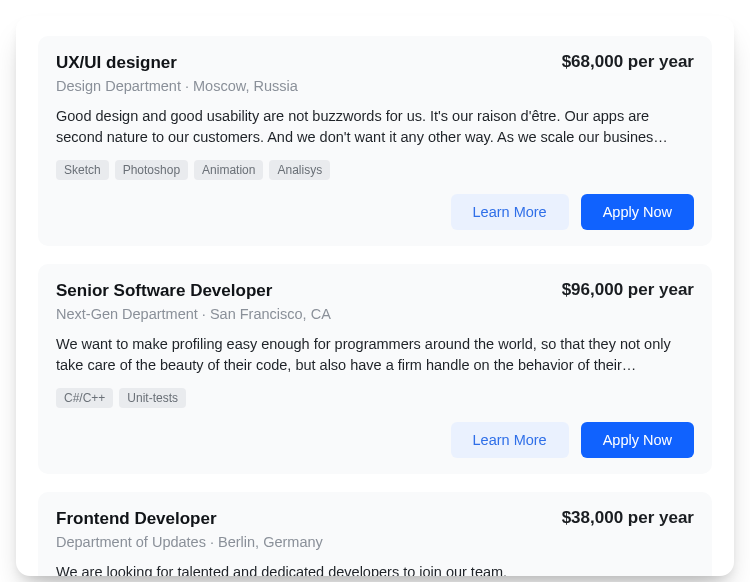  I want to click on job-card: Frontend Developer$38,000 per yearDepart…, so click(375, 534).